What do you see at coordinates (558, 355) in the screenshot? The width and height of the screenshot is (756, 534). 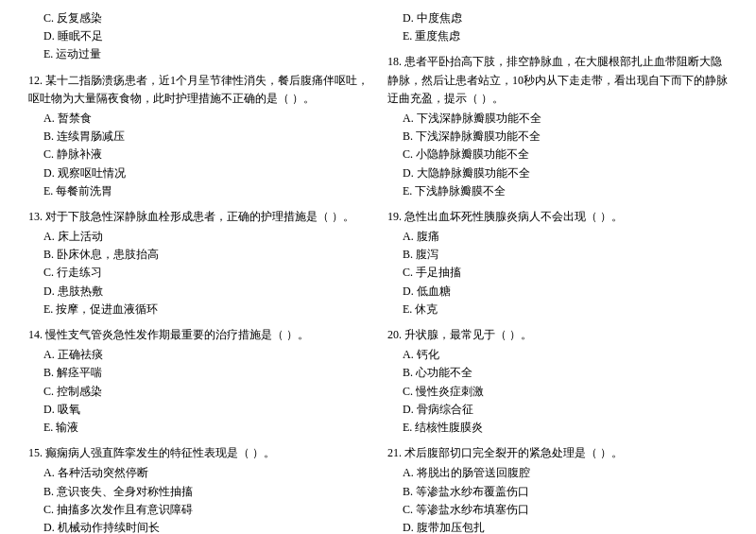 I see `option-item: A. 钙化` at bounding box center [558, 355].